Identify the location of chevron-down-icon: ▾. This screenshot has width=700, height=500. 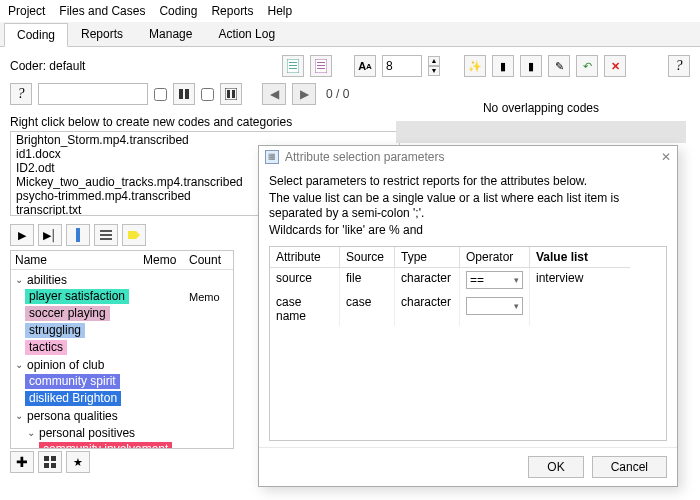
(516, 306).